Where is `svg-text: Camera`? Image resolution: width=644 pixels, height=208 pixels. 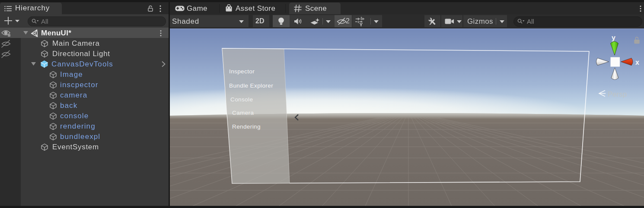
svg-text: Camera is located at coordinates (243, 113).